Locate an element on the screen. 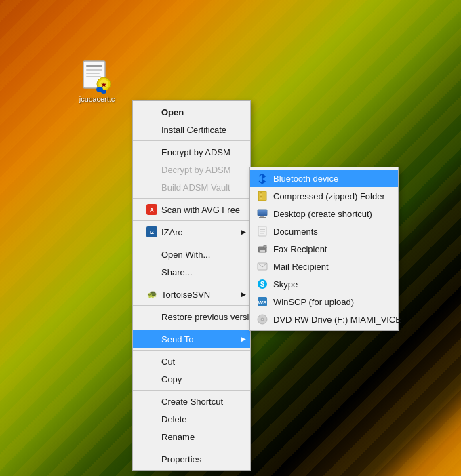 This screenshot has height=476, width=461. desktop-icon-label: jcucacert.c is located at coordinates (98, 99).